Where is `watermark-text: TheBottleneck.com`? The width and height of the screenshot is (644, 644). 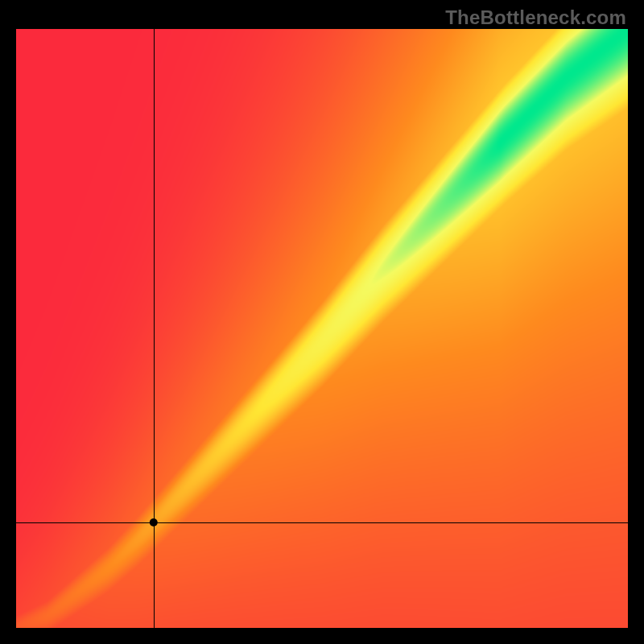
watermark-text: TheBottleneck.com is located at coordinates (536, 18).